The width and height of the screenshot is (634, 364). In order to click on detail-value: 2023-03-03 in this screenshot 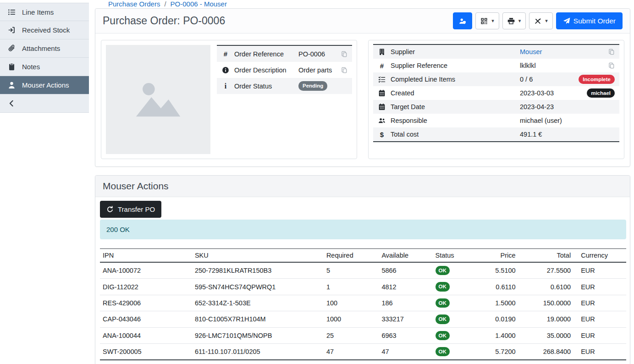, I will do `click(551, 93)`.